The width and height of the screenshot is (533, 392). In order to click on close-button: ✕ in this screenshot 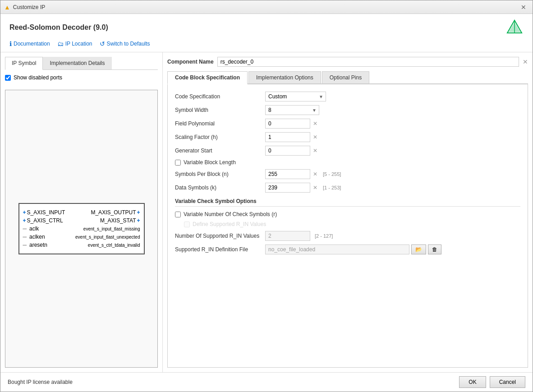, I will do `click(524, 7)`.